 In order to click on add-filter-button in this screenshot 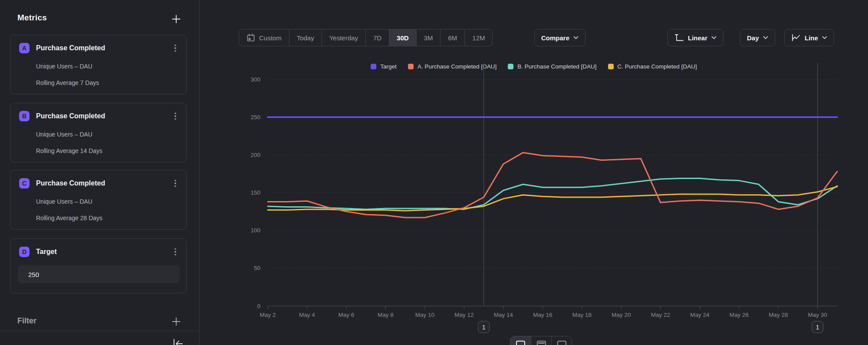, I will do `click(176, 322)`.